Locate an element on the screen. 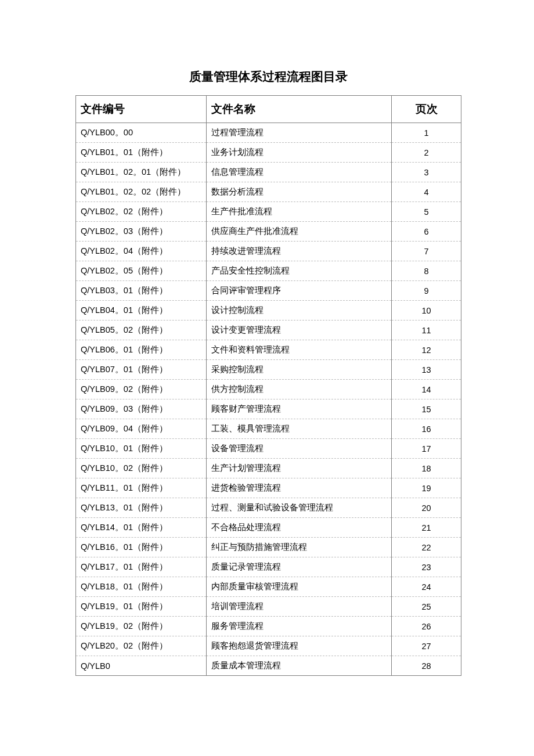  cell-code: Q/YLB02。03（附件） is located at coordinates (142, 232).